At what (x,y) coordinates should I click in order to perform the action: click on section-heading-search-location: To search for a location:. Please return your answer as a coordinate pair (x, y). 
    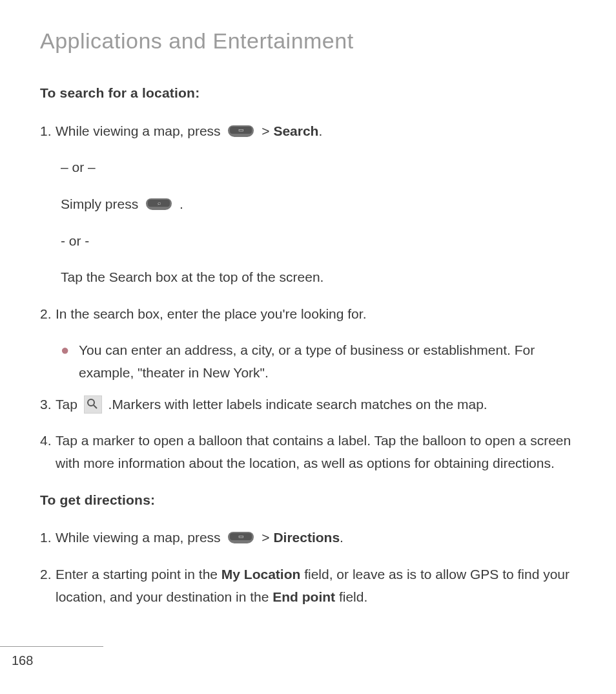
    Looking at the image, I should click on (308, 93).